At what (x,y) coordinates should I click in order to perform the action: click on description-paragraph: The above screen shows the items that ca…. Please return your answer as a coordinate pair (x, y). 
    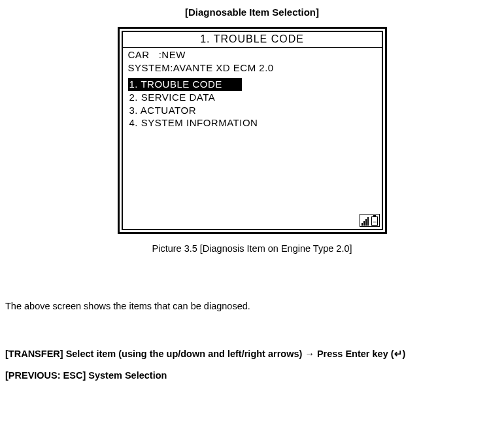
    Looking at the image, I should click on (252, 307).